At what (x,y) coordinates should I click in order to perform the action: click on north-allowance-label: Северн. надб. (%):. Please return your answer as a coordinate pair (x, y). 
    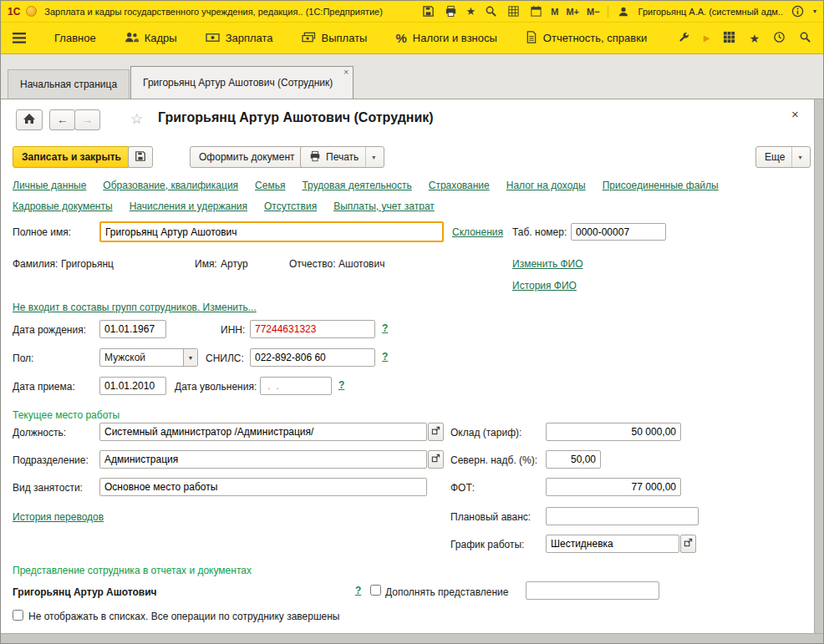
    Looking at the image, I should click on (494, 460).